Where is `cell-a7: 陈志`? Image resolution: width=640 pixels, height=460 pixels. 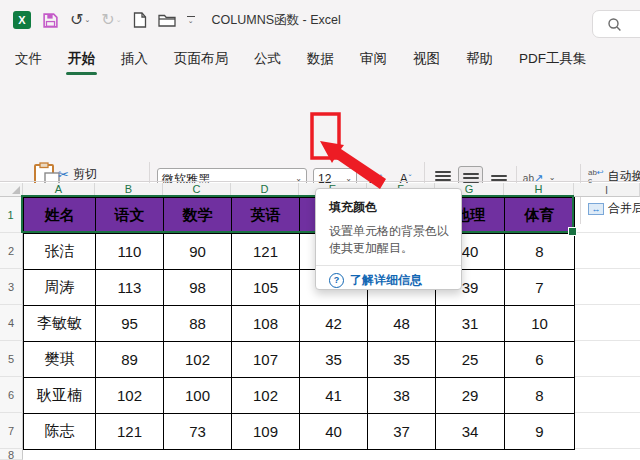
cell-a7: 陈志 is located at coordinates (60, 432).